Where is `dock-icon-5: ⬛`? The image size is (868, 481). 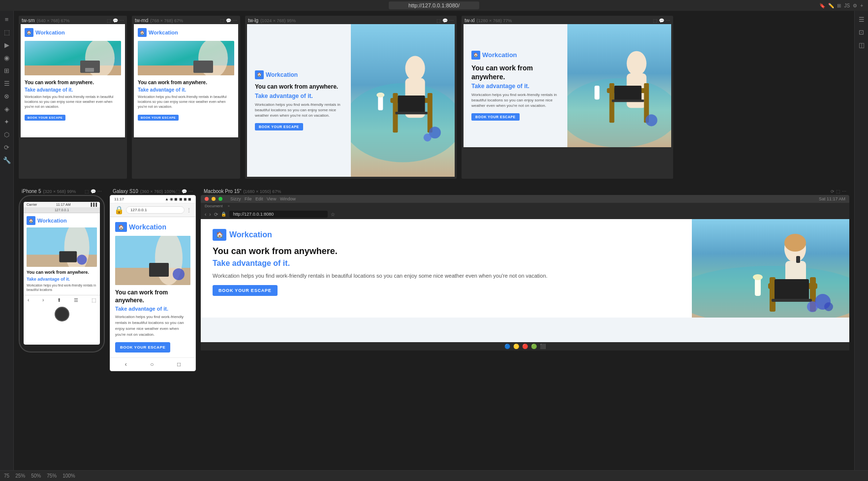
dock-icon-5: ⬛ is located at coordinates (543, 347).